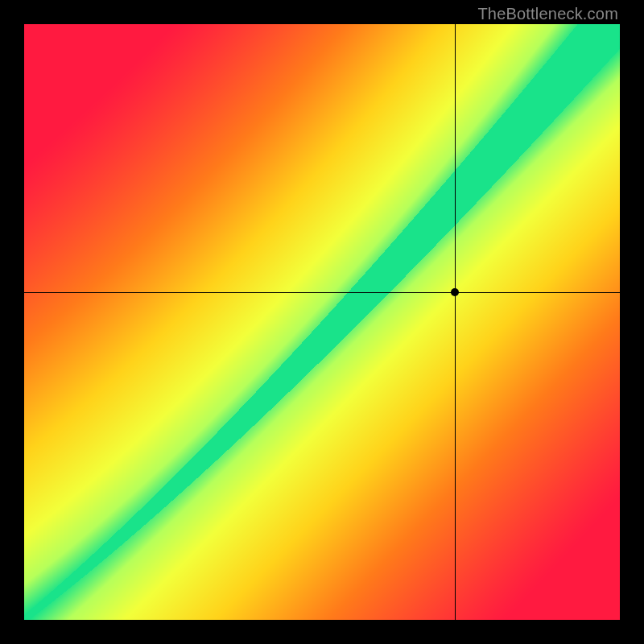  Describe the element at coordinates (455, 292) in the screenshot. I see `marker-dot` at that location.